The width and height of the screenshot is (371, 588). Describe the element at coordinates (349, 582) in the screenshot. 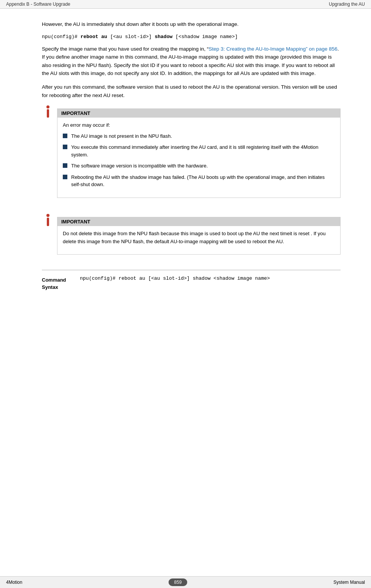

I see `footer-right: System Manual` at that location.